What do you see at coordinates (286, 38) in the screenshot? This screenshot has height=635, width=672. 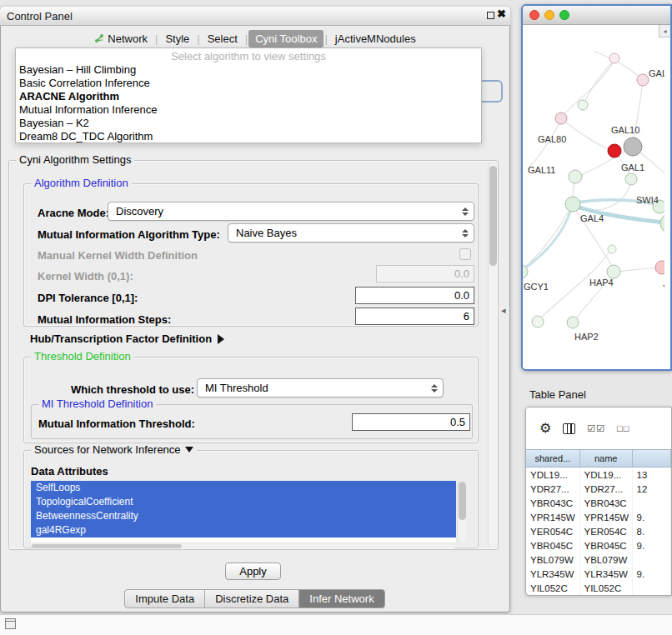 I see `tab-cyni-toolbox: Cyni Toolbox` at bounding box center [286, 38].